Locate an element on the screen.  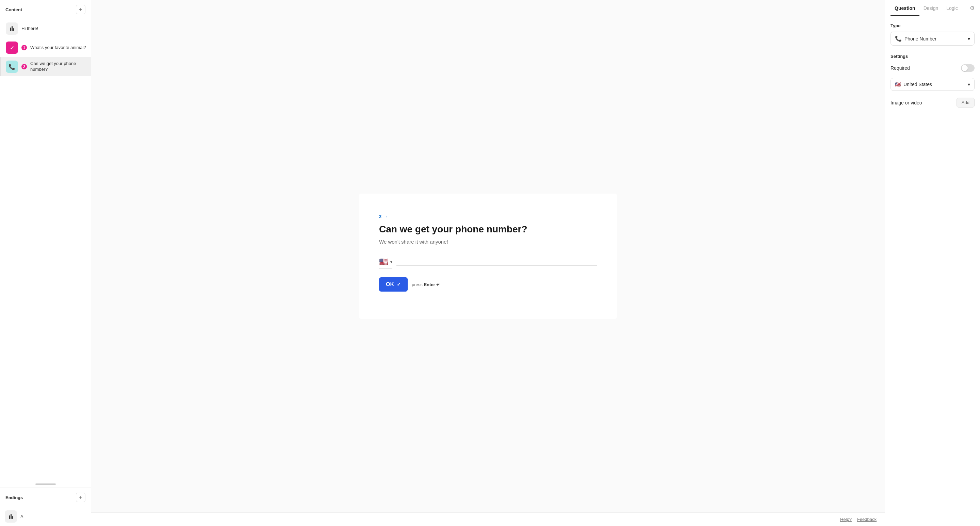
q2-number: 2 is located at coordinates (24, 67).